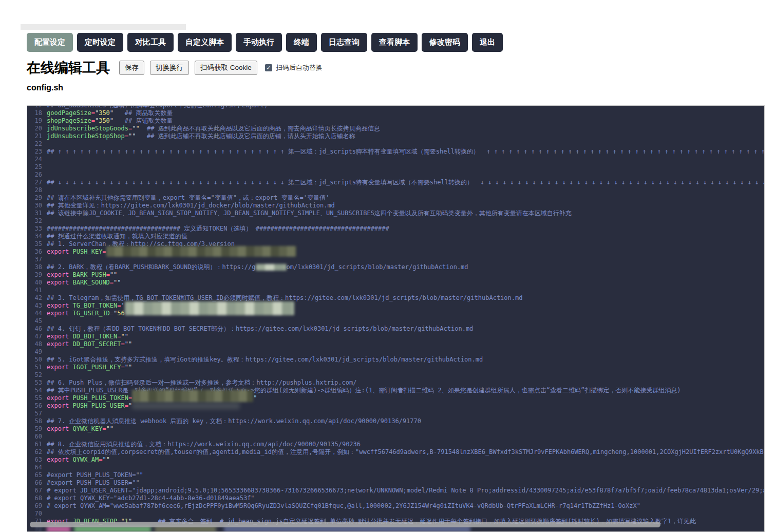 The height and width of the screenshot is (532, 775). What do you see at coordinates (38, 236) in the screenshot?
I see `line-number: 34` at bounding box center [38, 236].